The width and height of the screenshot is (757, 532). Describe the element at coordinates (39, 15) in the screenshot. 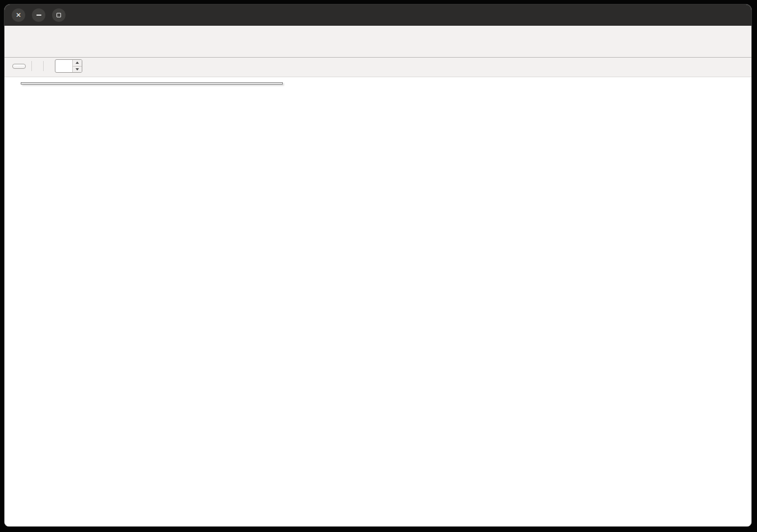

I see `window-controls: ✕` at that location.